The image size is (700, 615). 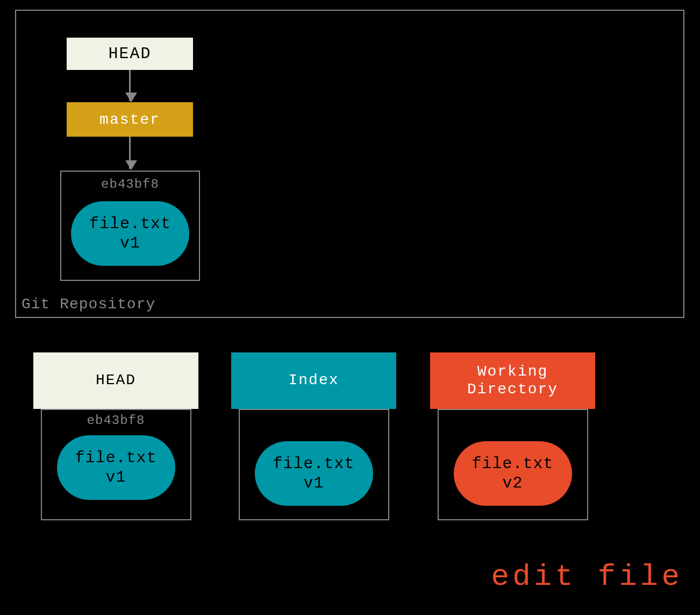 I want to click on column-wd-file-blob: file.txt v2, so click(x=513, y=473).